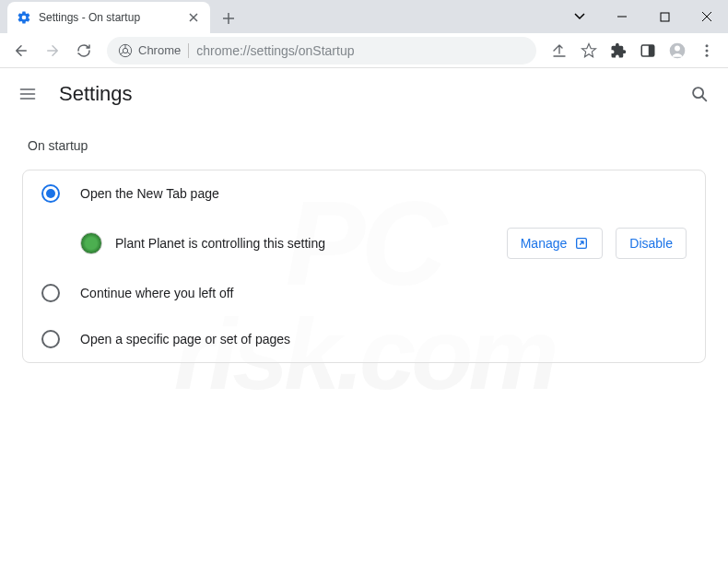  What do you see at coordinates (618, 51) in the screenshot?
I see `extensions-icon` at bounding box center [618, 51].